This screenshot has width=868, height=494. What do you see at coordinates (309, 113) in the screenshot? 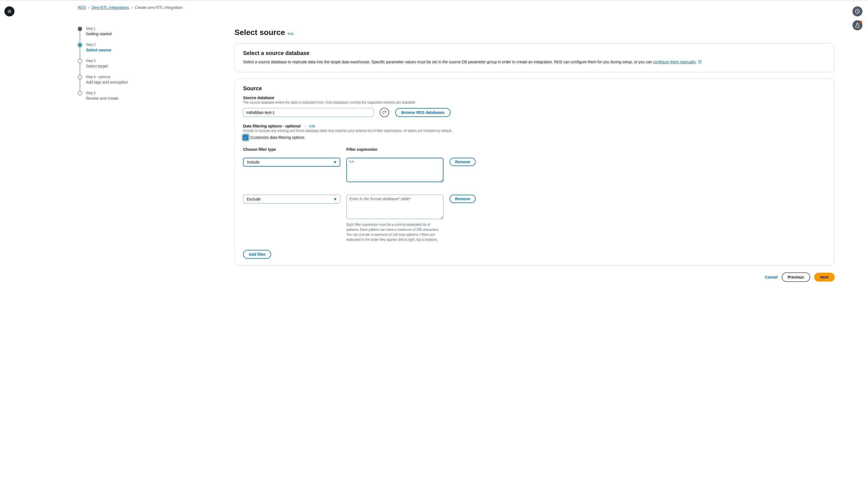
I see `source-db-input` at bounding box center [309, 113].